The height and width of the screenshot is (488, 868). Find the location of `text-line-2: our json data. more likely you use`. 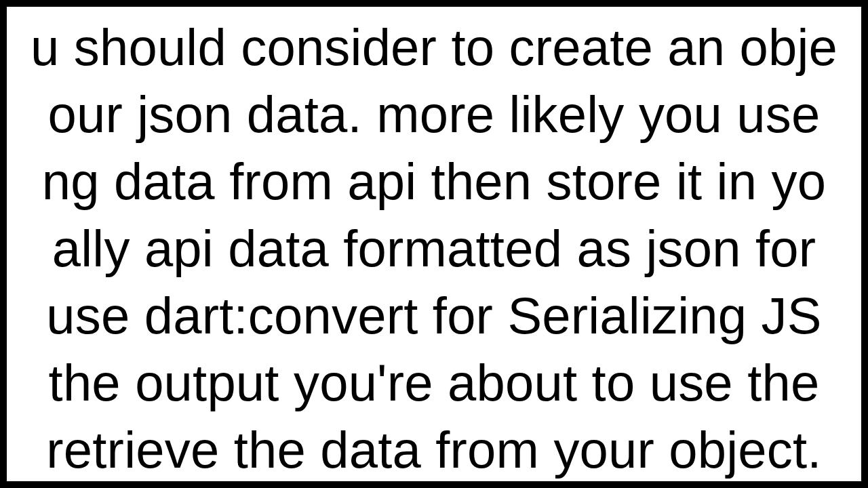

text-line-2: our json data. more likely you use is located at coordinates (434, 114).